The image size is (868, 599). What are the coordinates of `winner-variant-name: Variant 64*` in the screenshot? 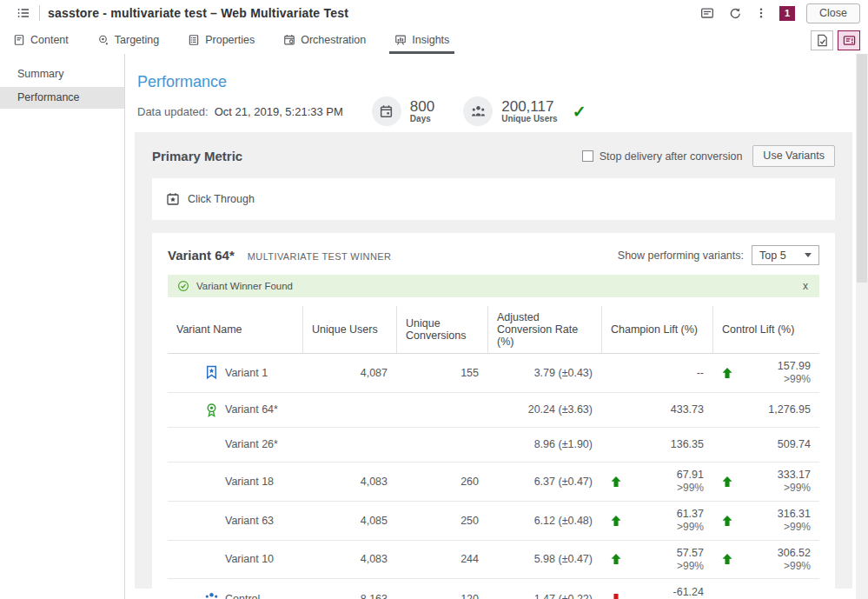 It's located at (202, 256).